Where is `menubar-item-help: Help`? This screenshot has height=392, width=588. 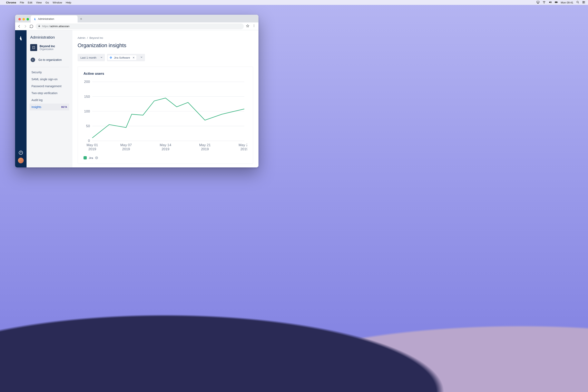 menubar-item-help: Help is located at coordinates (68, 2).